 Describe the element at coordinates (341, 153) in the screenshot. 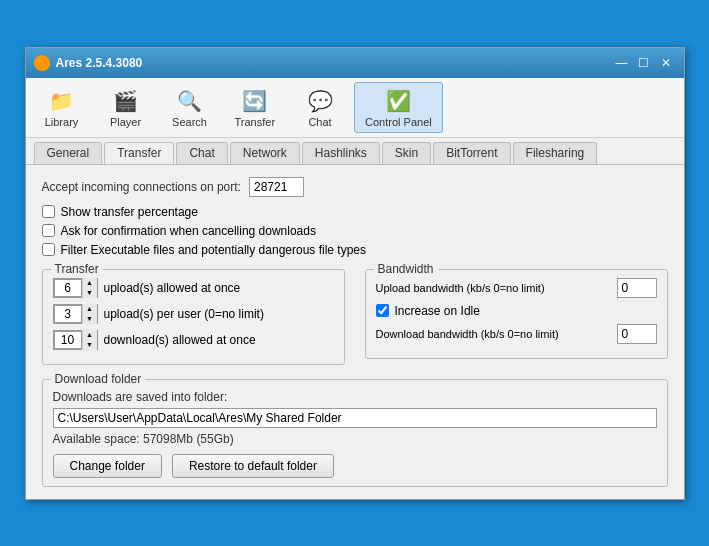

I see `tab-hashlinks: Hashlinks` at that location.